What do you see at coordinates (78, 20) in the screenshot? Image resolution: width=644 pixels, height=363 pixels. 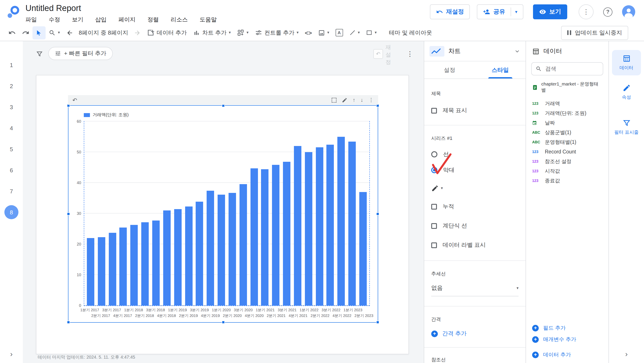 I see `menu-item: 보기` at bounding box center [78, 20].